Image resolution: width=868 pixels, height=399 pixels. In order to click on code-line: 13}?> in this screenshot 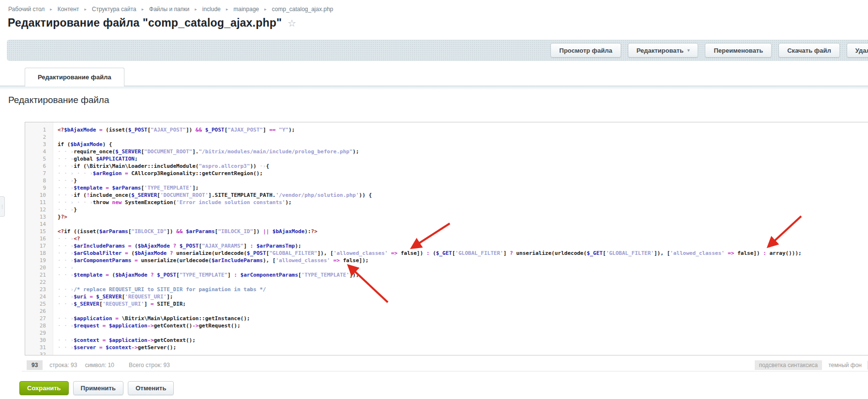, I will do `click(446, 217)`.